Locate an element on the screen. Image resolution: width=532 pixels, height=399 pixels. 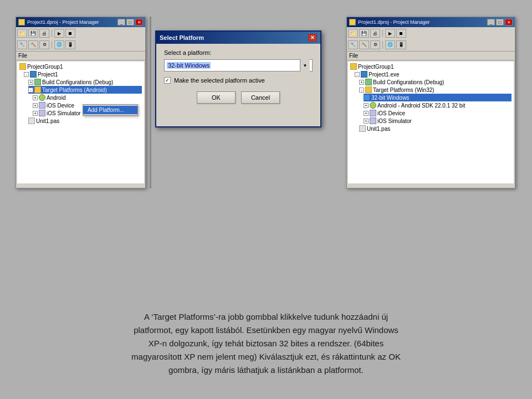
toolbar-btn-1: 📁 is located at coordinates (22, 33).